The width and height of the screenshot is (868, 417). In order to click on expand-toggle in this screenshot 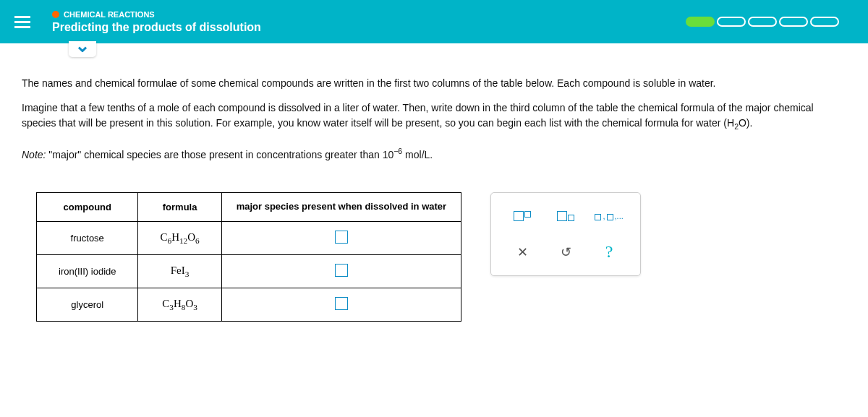, I will do `click(82, 49)`.